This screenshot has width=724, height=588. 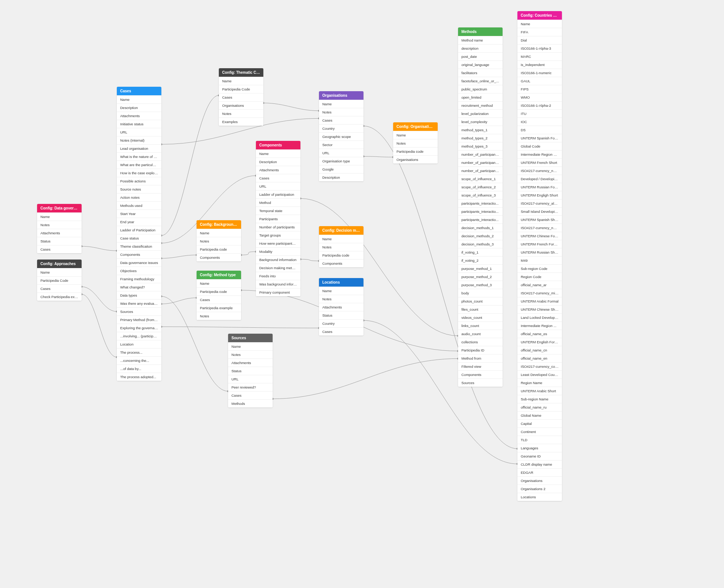 I want to click on table-field: ...of data by..., so click(x=139, y=369).